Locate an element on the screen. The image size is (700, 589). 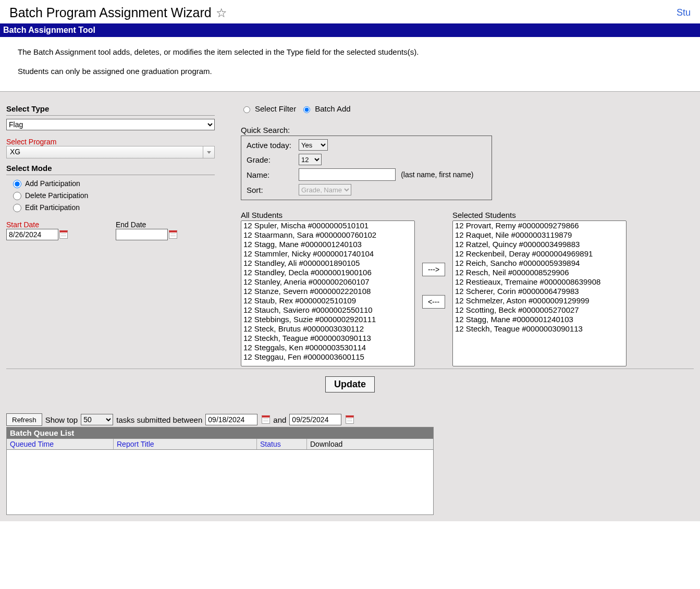
intro-line2: Students can only be assigned one gradua… is located at coordinates (350, 71).